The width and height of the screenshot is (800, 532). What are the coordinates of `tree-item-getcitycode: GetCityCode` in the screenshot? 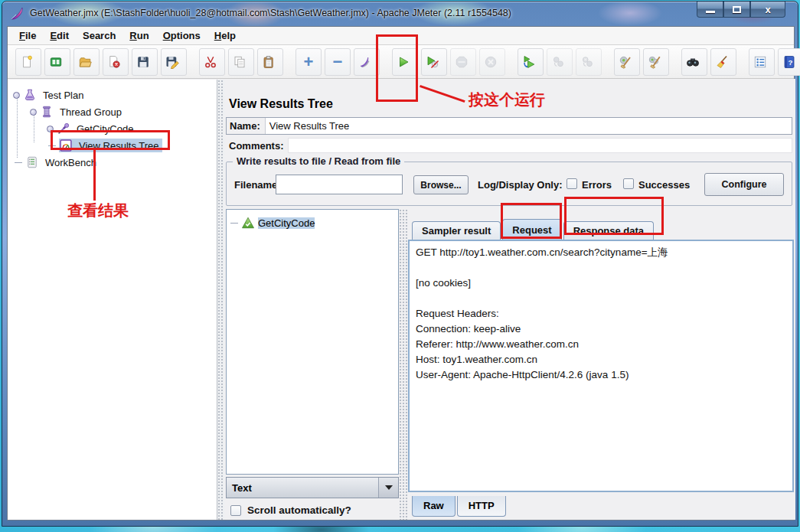 It's located at (92, 129).